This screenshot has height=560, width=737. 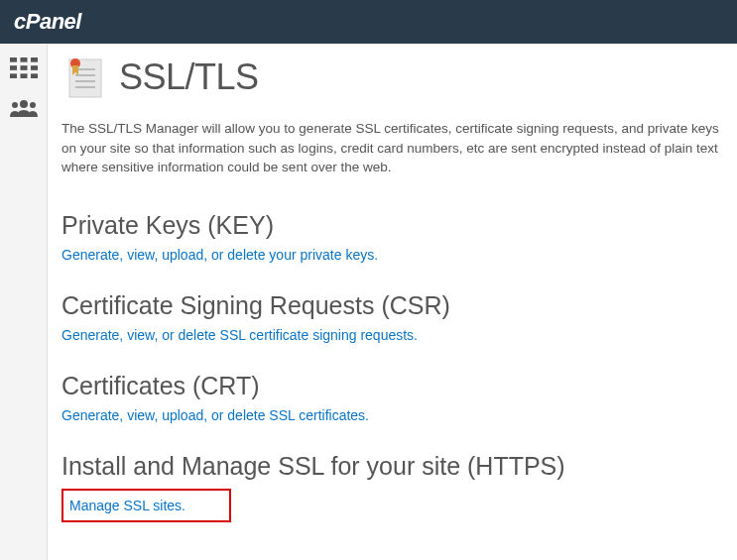 I want to click on section-heading: Certificate Signing Requests (CSR), so click(x=399, y=305).